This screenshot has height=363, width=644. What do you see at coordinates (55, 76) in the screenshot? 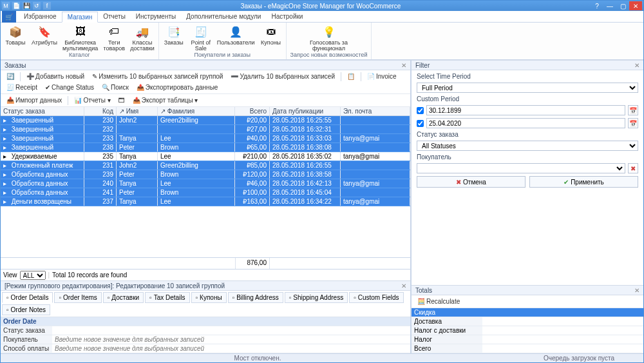
I see `toolbar-button: ➕Добавить новый` at bounding box center [55, 76].